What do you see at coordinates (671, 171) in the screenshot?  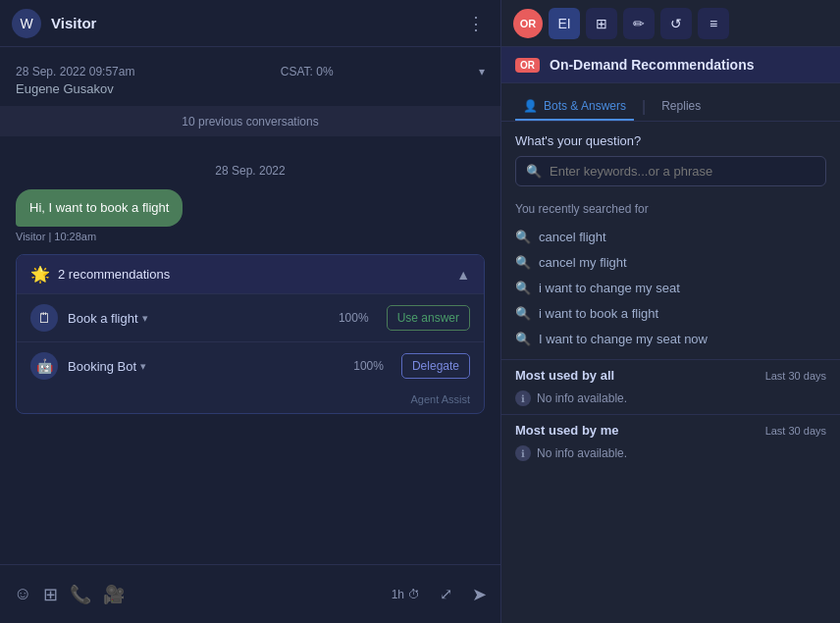 I see `search-box: 🔍` at bounding box center [671, 171].